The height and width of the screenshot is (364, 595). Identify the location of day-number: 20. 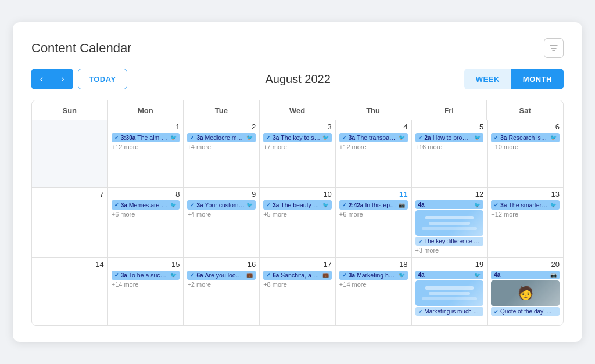
(525, 265).